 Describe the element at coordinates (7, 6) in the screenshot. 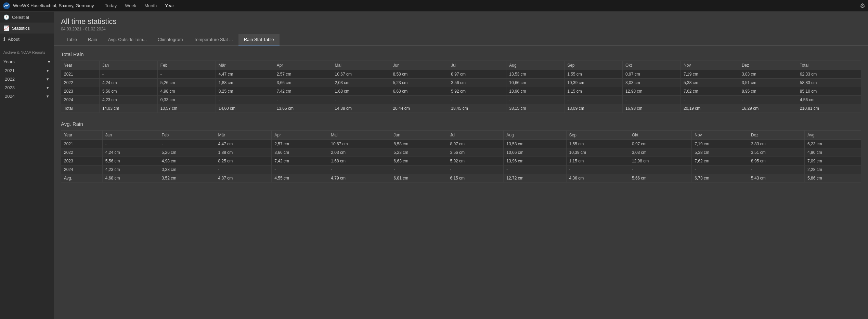

I see `app-logo` at that location.